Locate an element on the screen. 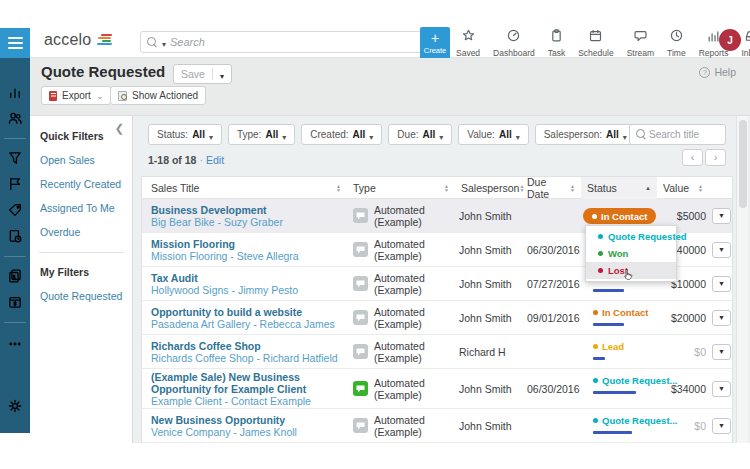 The width and height of the screenshot is (750, 469). nav-item-time: Time is located at coordinates (676, 43).